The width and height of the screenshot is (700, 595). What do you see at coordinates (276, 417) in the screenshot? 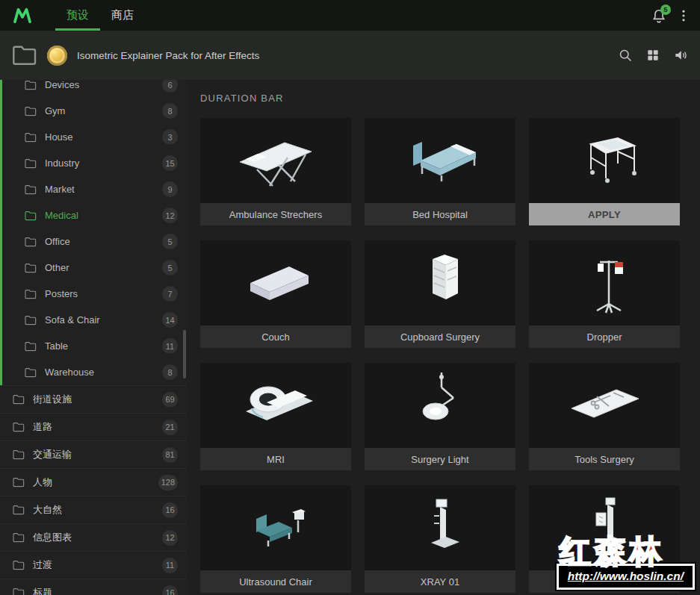
I see `preset-card-mri: MRI` at bounding box center [276, 417].